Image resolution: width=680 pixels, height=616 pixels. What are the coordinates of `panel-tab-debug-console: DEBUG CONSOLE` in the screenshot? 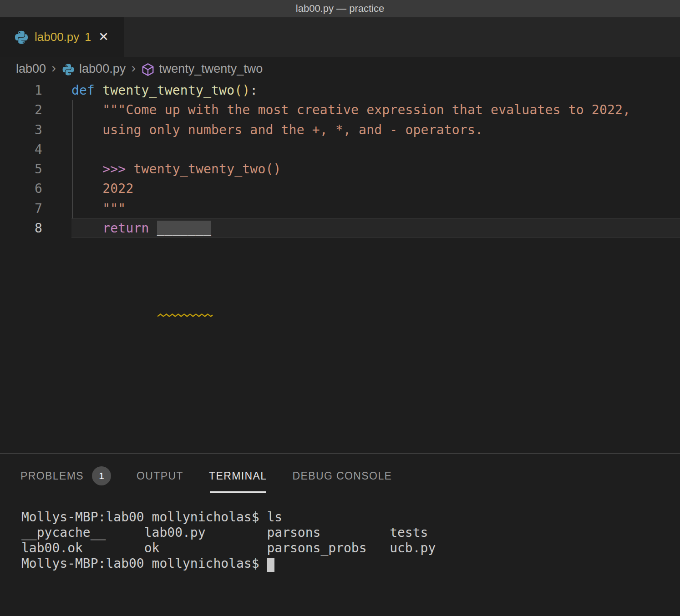 It's located at (342, 476).